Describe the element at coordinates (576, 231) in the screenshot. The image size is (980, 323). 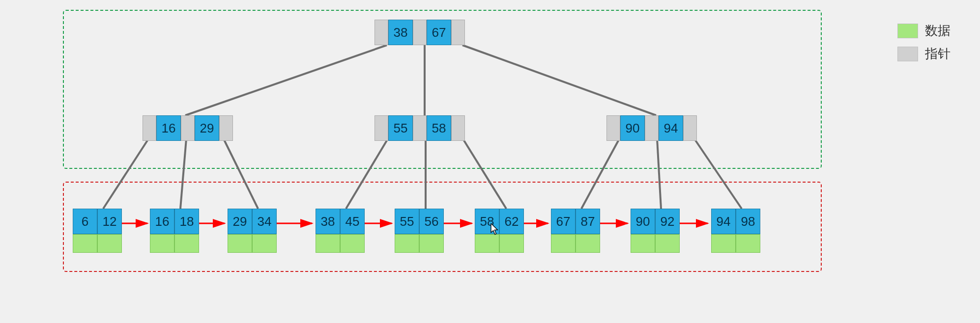
I see `leaf-node: 67 87` at that location.